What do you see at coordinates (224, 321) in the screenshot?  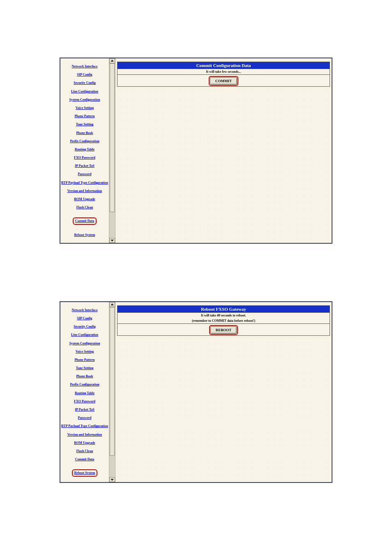 I see `panel-subtext-2: (remember to COMMIT data before reboot!)` at bounding box center [224, 321].